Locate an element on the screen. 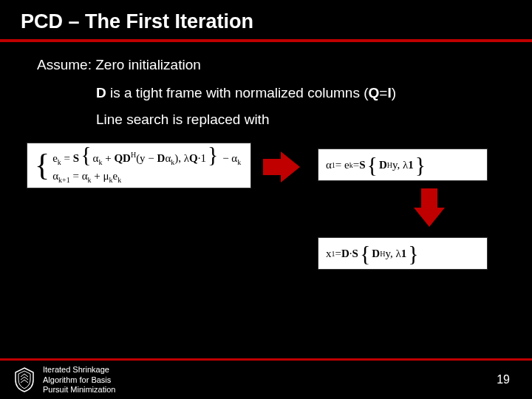  t: x is located at coordinates (329, 254).